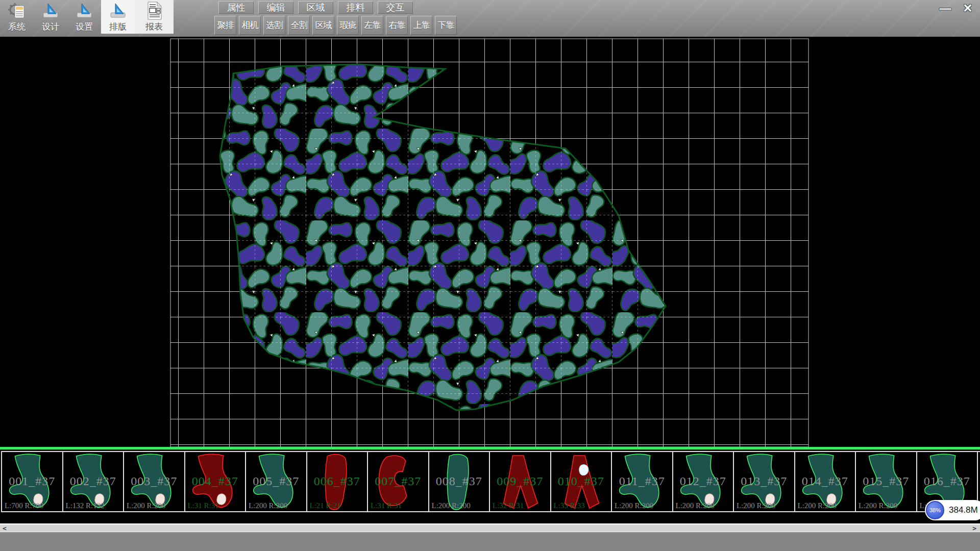 Image resolution: width=980 pixels, height=551 pixels. I want to click on tool-cut-all: 全割, so click(299, 26).